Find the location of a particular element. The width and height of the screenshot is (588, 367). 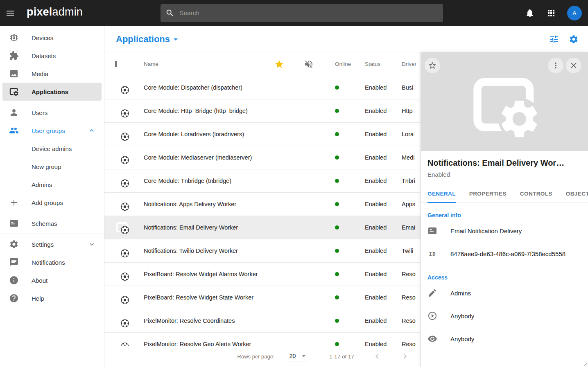

next-page-icon is located at coordinates (405, 356).